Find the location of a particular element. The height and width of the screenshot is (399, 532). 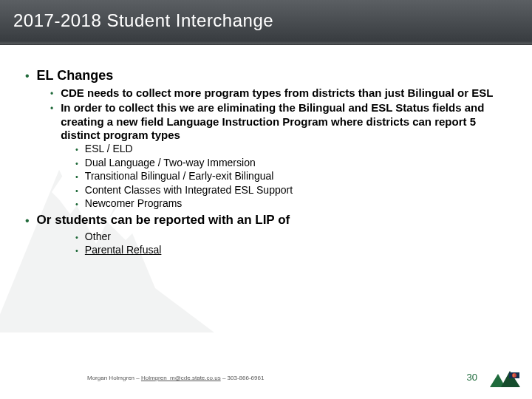

contact-phone: – 303-866-6961 is located at coordinates (242, 378).